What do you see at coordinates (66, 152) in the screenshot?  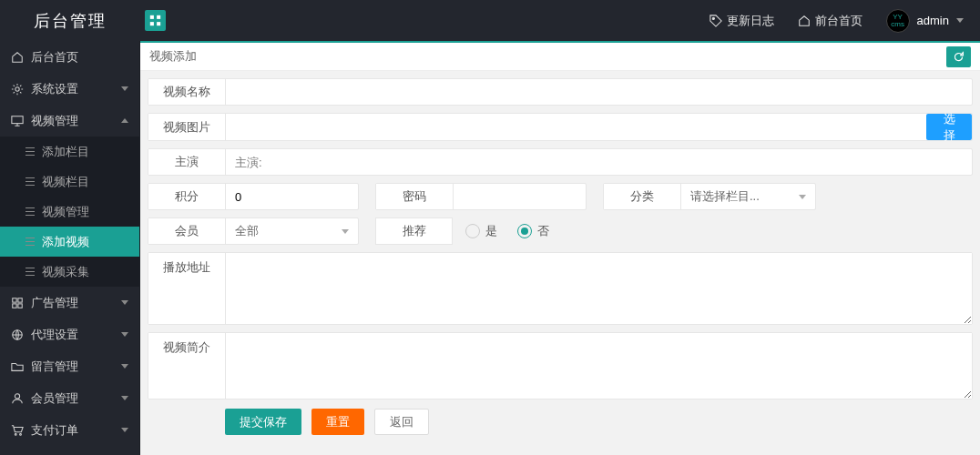 I see `sidebar-subitem-label: 添加栏目` at bounding box center [66, 152].